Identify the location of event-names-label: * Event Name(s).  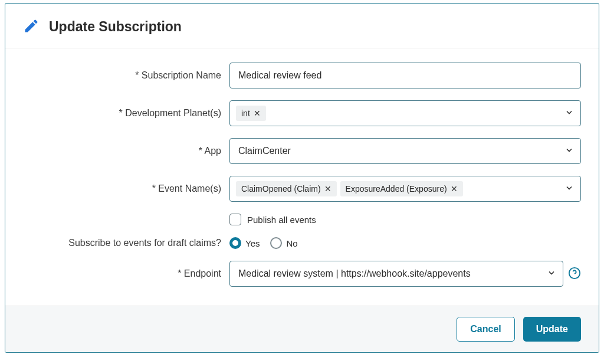
(122, 189).